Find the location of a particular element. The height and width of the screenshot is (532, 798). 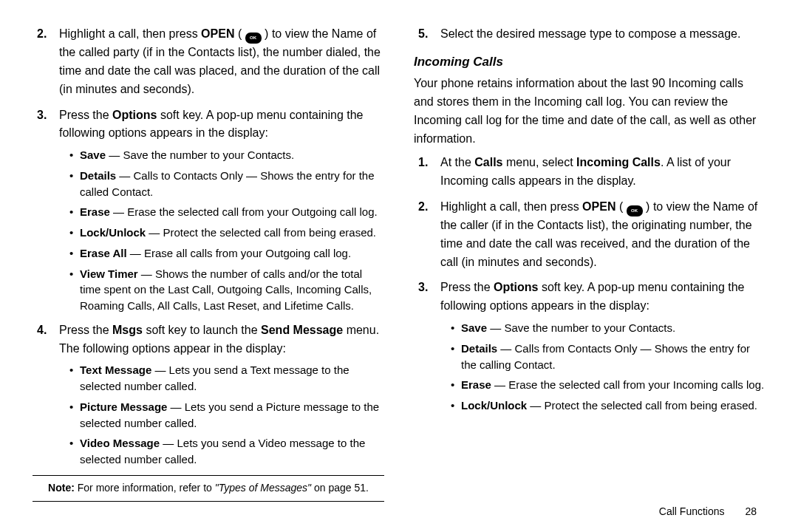

step-number: 4. is located at coordinates (41, 331).